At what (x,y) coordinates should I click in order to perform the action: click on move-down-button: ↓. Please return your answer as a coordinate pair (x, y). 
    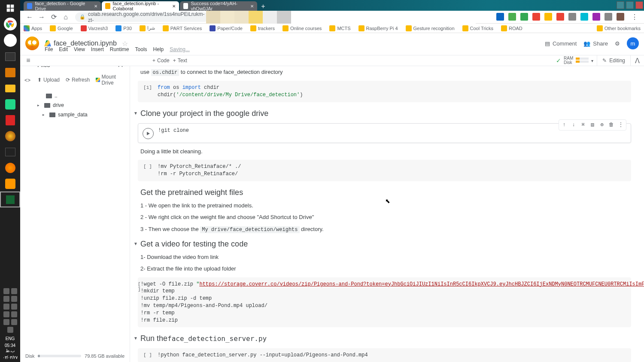
    Looking at the image, I should click on (574, 125).